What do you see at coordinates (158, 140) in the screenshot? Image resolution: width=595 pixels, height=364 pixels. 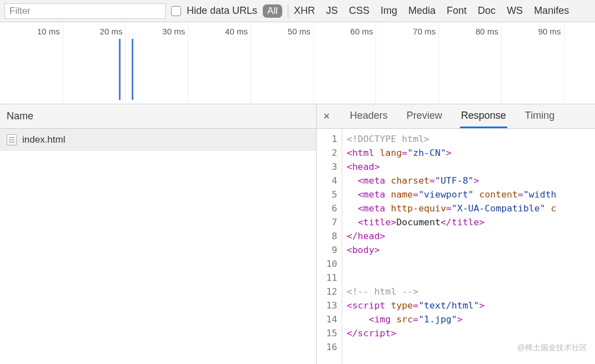 I see `request-row: index.html` at bounding box center [158, 140].